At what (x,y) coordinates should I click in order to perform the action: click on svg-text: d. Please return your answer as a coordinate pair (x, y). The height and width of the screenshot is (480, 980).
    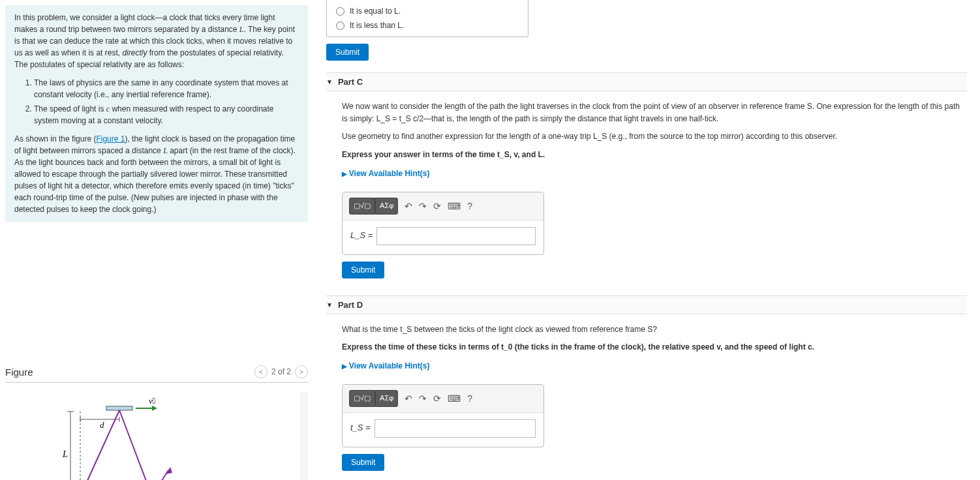
    Looking at the image, I should click on (102, 425).